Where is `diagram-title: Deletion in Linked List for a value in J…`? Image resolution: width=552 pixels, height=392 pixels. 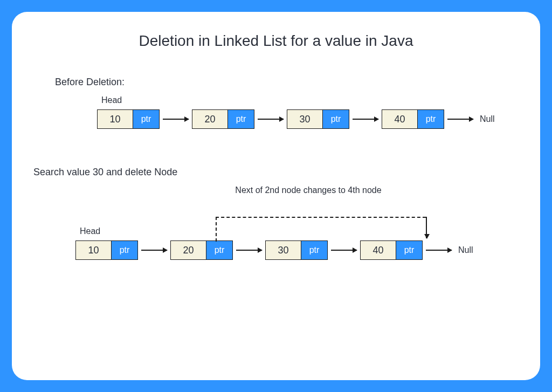
diagram-title: Deletion in Linked List for a value in J… is located at coordinates (276, 41).